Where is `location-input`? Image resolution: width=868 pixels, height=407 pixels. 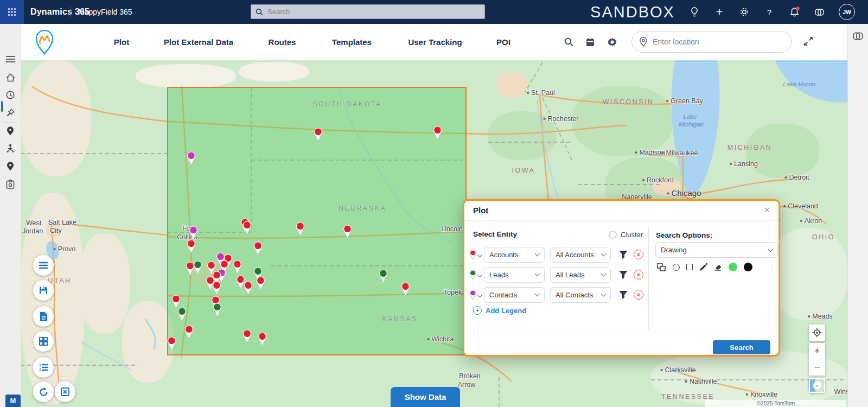 location-input is located at coordinates (712, 42).